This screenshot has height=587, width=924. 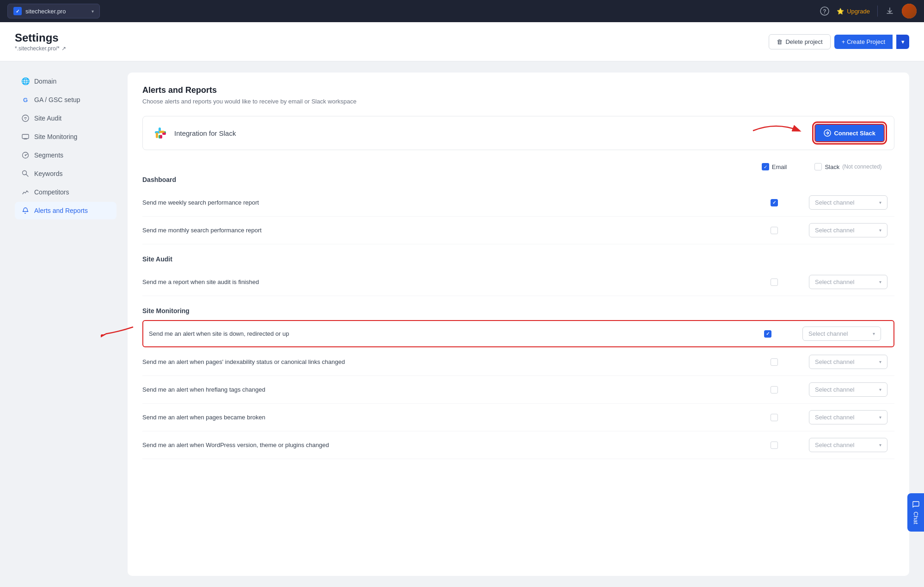 I want to click on sidebar-item-label: Site Monitoring, so click(x=55, y=137).